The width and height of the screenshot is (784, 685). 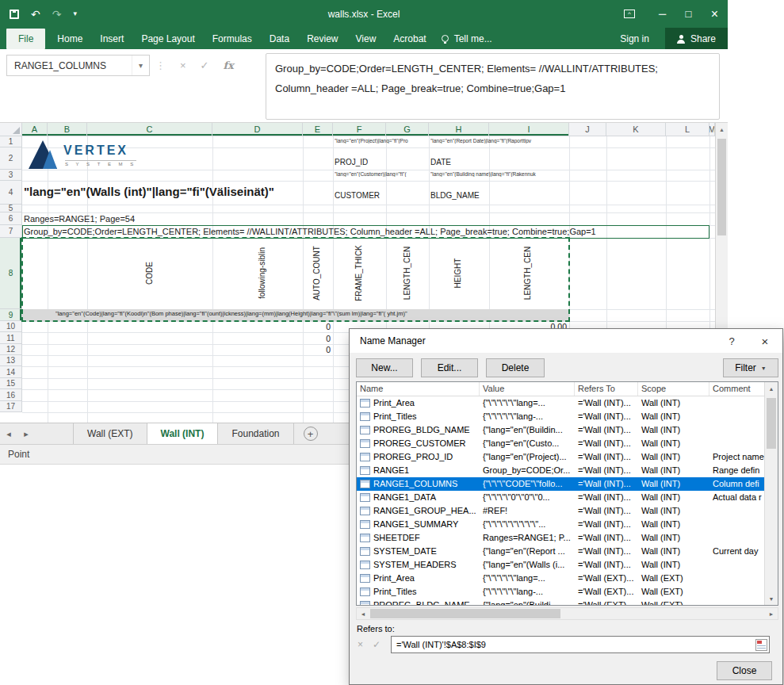 I want to click on ribbon-display-options-icon: ^, so click(x=629, y=14).